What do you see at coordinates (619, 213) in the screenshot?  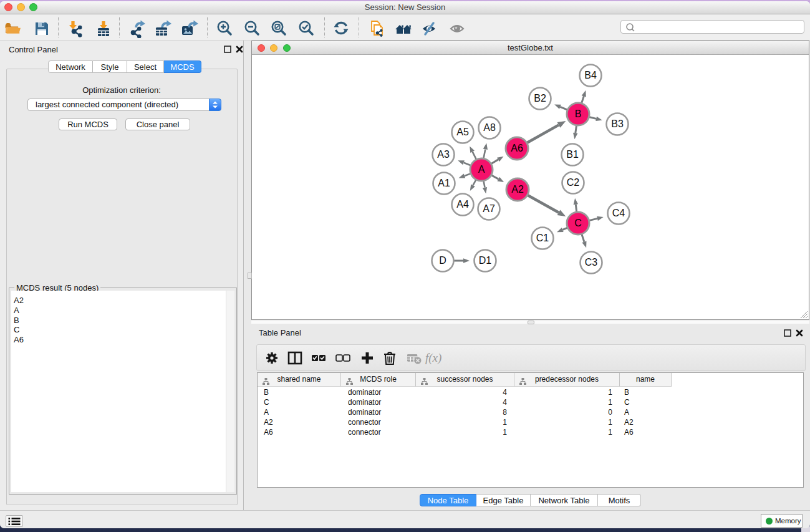 I see `svg-text: C4` at bounding box center [619, 213].